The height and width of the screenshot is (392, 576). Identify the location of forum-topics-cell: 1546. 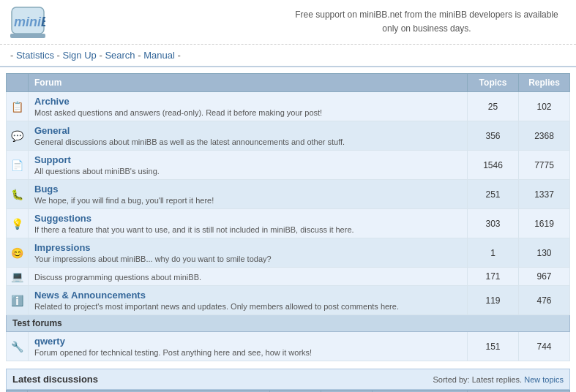
(493, 165).